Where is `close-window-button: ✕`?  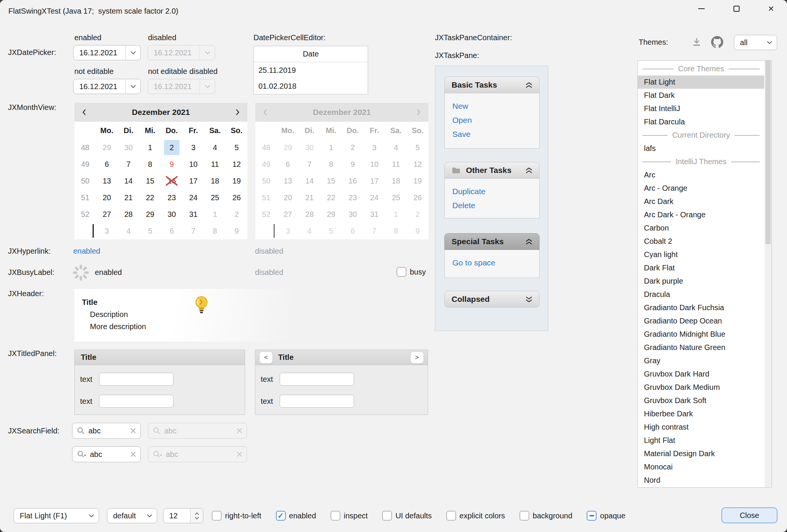
close-window-button: ✕ is located at coordinates (771, 9).